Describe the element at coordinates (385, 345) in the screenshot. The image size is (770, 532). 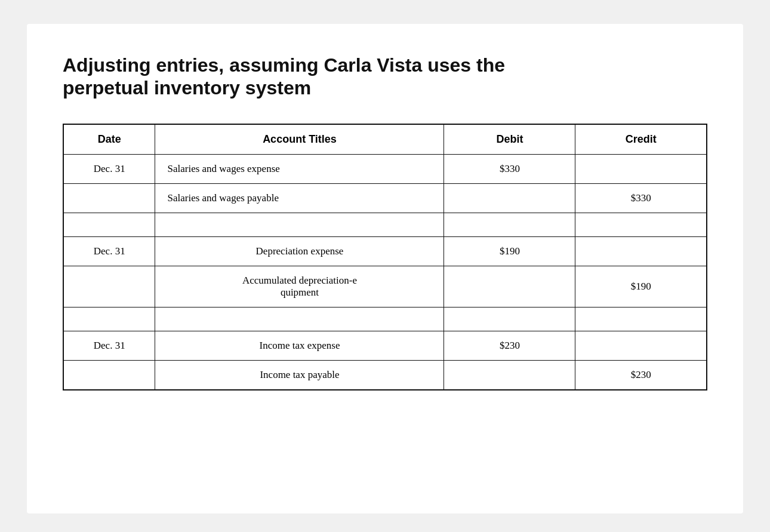
I see `table-row: Dec. 31 Income tax expense $230` at that location.